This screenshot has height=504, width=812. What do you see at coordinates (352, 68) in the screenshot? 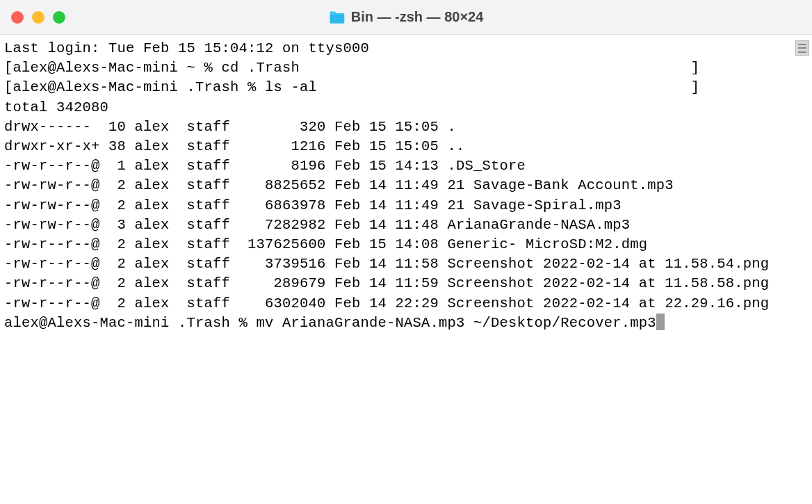
I see `prompt-line: alex@Alexs-Mac-mini ~ % cd .Trash` at bounding box center [352, 68].